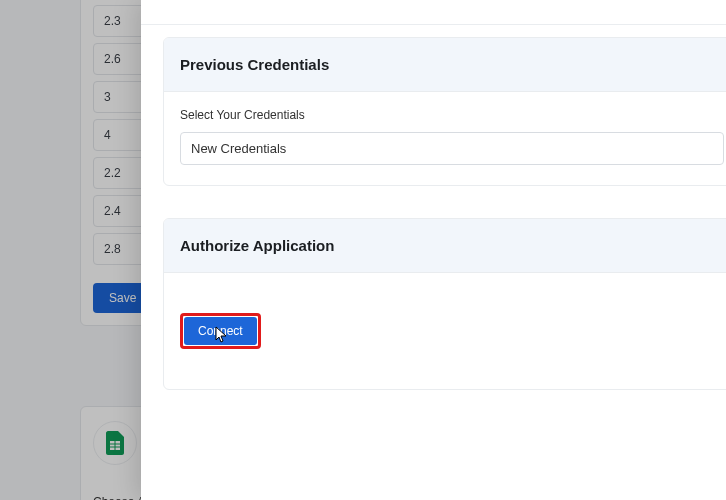 The height and width of the screenshot is (500, 726). What do you see at coordinates (452, 64) in the screenshot?
I see `previous-credentials-title: Previous Credentials` at bounding box center [452, 64].